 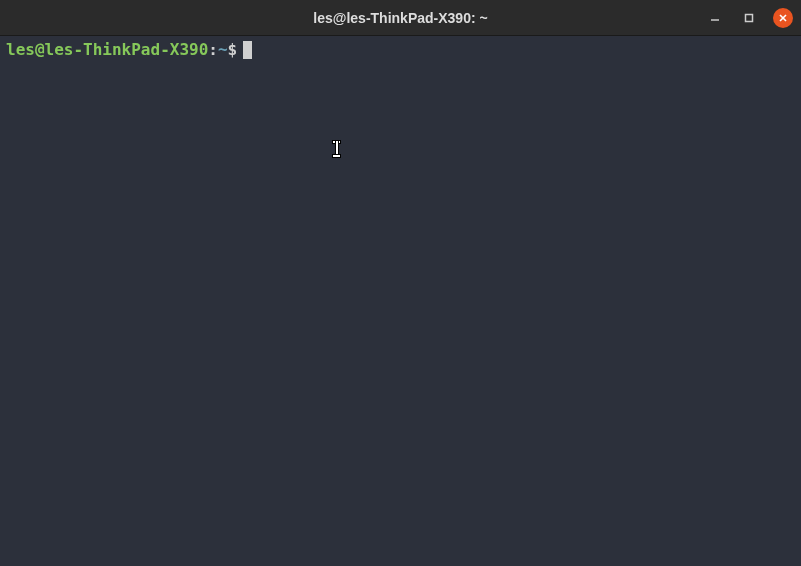 What do you see at coordinates (715, 18) in the screenshot?
I see `minimize-icon` at bounding box center [715, 18].